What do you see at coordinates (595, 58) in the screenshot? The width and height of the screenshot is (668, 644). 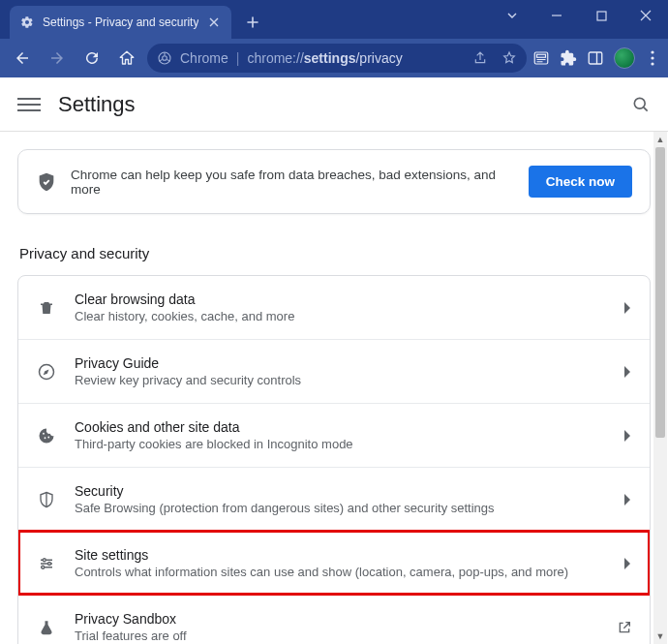 I see `side-panel-icon` at bounding box center [595, 58].